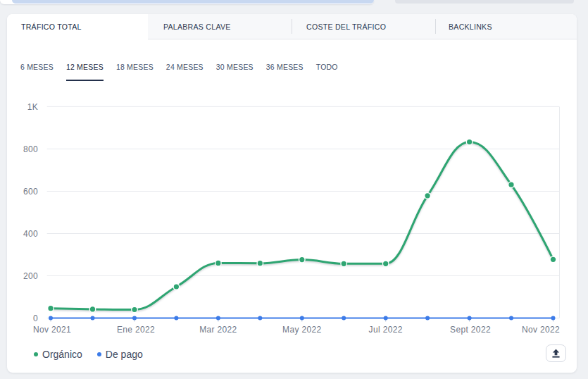  What do you see at coordinates (52, 330) in the screenshot?
I see `svg-text: Nov 2021` at bounding box center [52, 330].